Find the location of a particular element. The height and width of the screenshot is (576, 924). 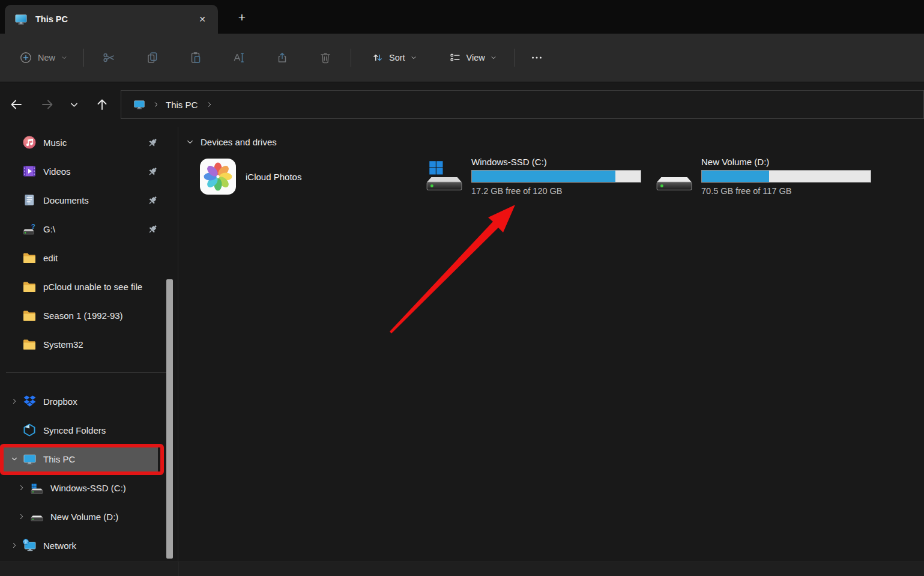

monitor-icon is located at coordinates (139, 105).